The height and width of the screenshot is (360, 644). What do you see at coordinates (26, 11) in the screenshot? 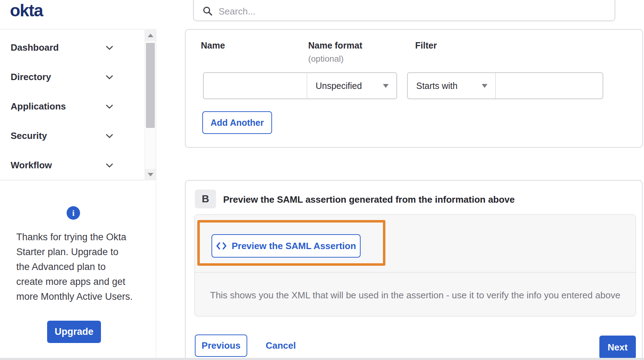
I see `okta-logo: okta` at bounding box center [26, 11].